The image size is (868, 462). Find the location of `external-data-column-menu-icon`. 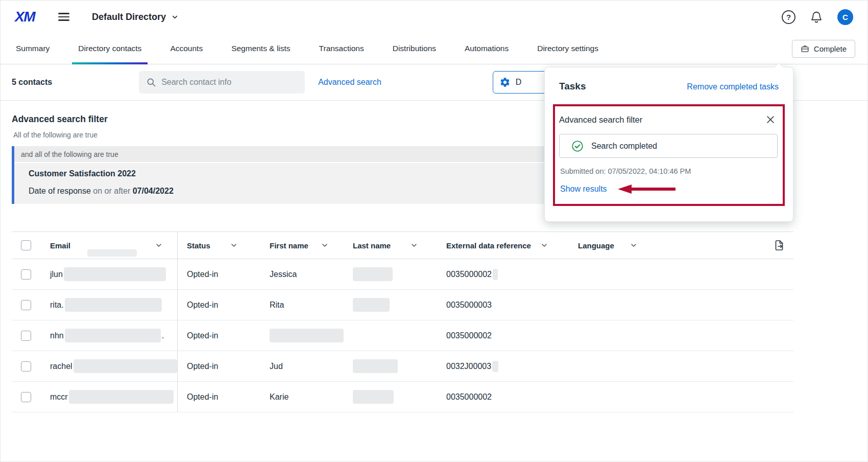

external-data-column-menu-icon is located at coordinates (544, 245).